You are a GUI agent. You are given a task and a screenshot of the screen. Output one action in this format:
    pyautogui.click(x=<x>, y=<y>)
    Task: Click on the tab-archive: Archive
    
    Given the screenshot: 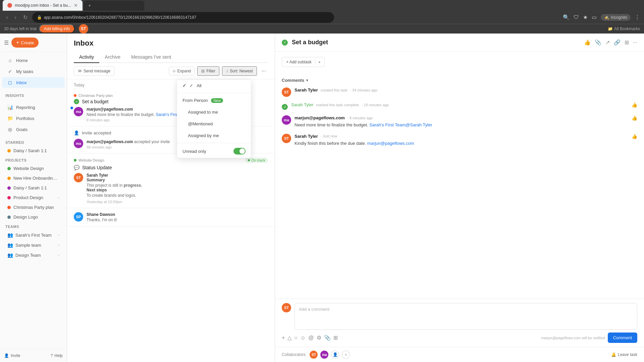 What is the action you would take?
    pyautogui.click(x=113, y=57)
    